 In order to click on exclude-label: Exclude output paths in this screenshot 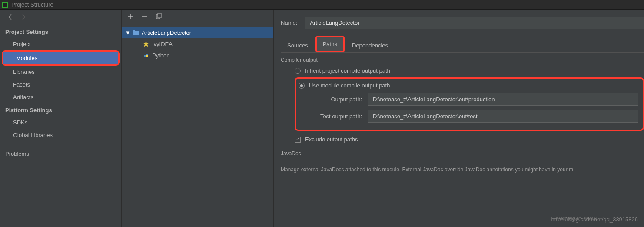, I will do `click(331, 139)`.